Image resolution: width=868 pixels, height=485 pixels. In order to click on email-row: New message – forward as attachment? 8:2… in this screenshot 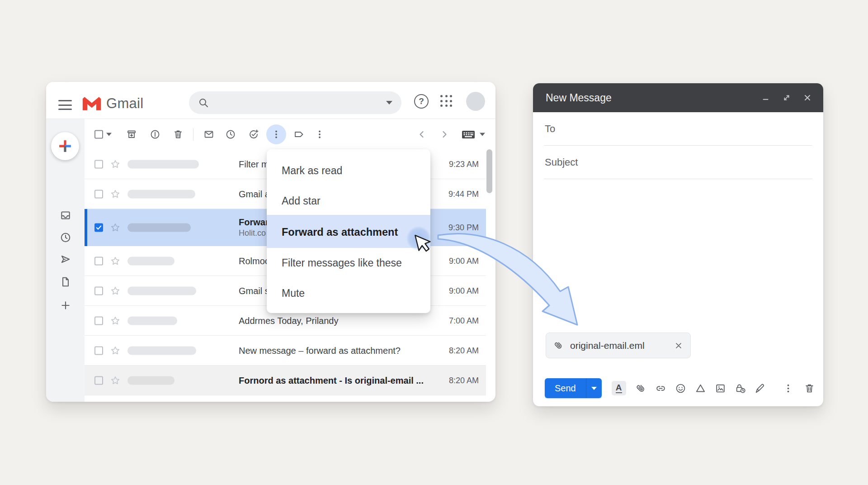, I will do `click(285, 351)`.